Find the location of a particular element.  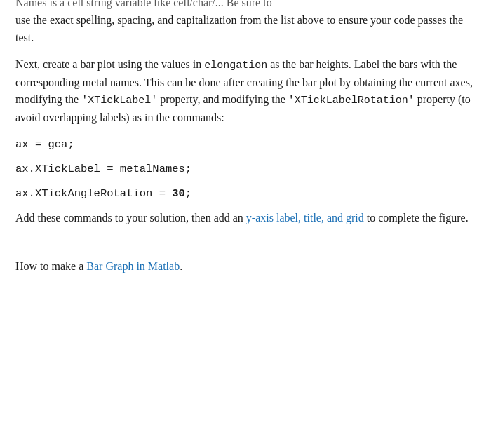

para3-text1: Add these commands to your solution, the… is located at coordinates (130, 217).